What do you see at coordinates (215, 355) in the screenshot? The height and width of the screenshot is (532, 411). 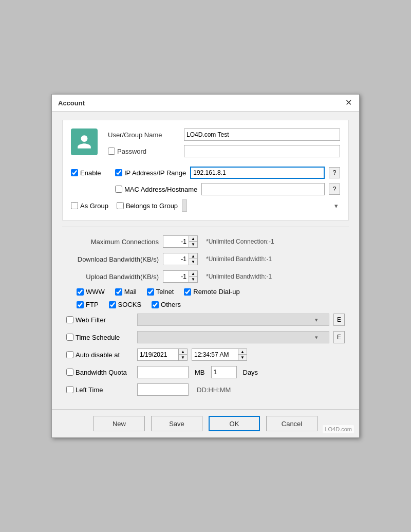 I see `time-input` at bounding box center [215, 355].